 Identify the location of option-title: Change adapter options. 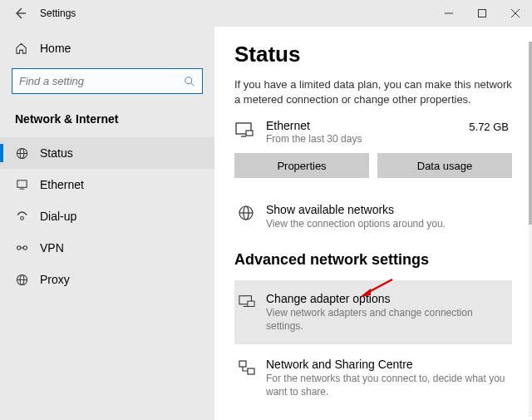
(387, 299).